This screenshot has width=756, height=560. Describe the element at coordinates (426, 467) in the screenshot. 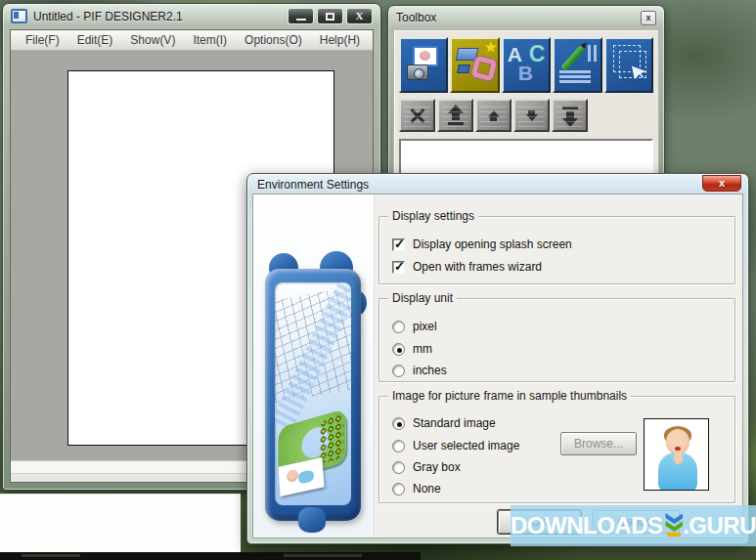

I see `radio-gray-box: Gray box` at that location.